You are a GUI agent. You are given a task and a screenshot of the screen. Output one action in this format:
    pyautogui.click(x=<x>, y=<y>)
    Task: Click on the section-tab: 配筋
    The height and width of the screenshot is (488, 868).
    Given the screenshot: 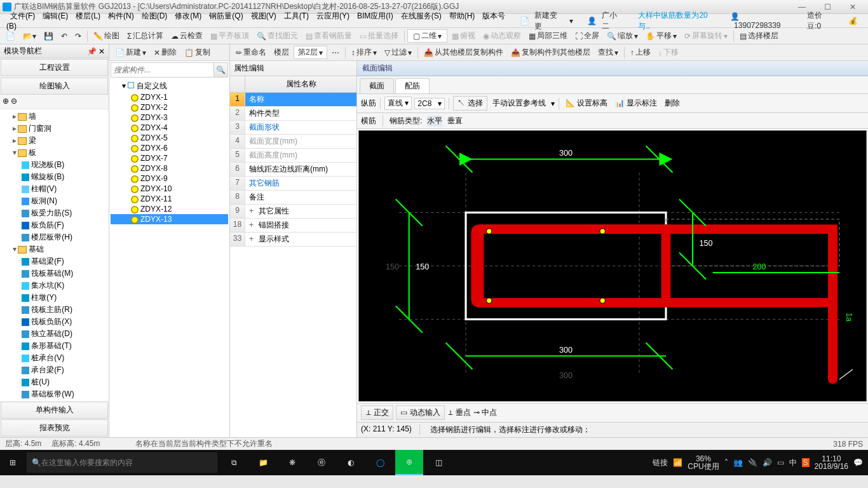 What is the action you would take?
    pyautogui.click(x=412, y=86)
    